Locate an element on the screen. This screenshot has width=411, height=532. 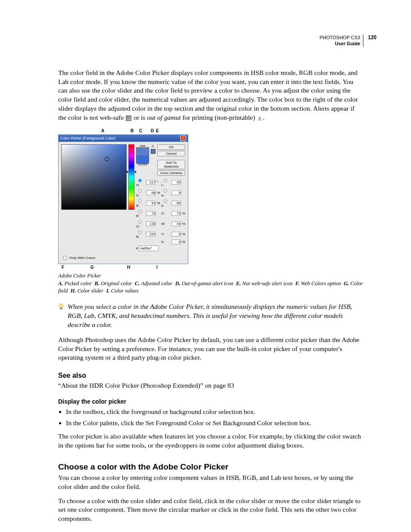
color-picker-dialog: Color Picker (Foreground Color) × new cu… is located at coordinates (123, 199).